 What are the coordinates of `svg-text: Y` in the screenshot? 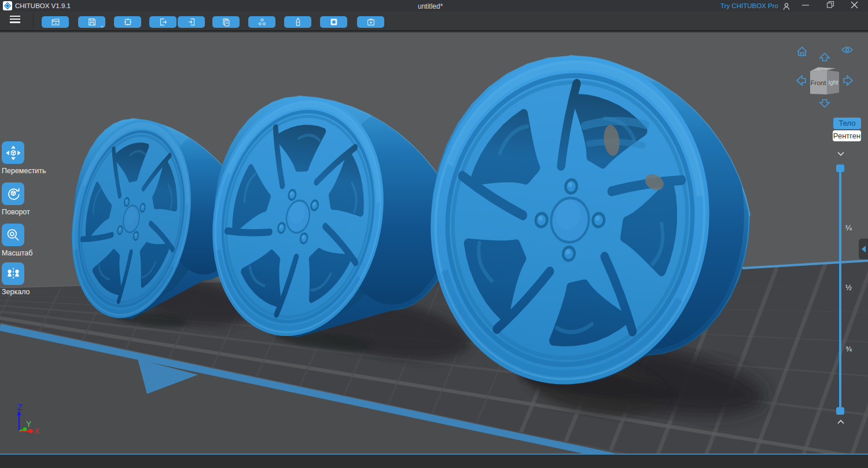 It's located at (29, 424).